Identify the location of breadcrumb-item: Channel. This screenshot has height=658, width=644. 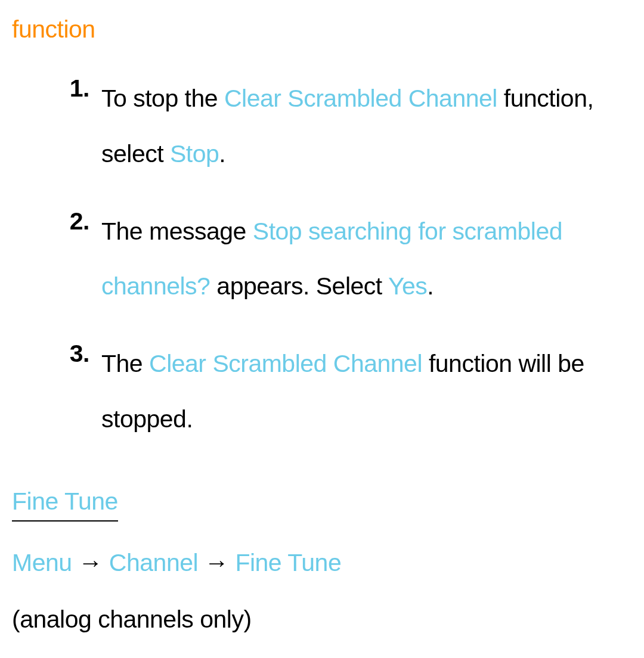
(154, 563).